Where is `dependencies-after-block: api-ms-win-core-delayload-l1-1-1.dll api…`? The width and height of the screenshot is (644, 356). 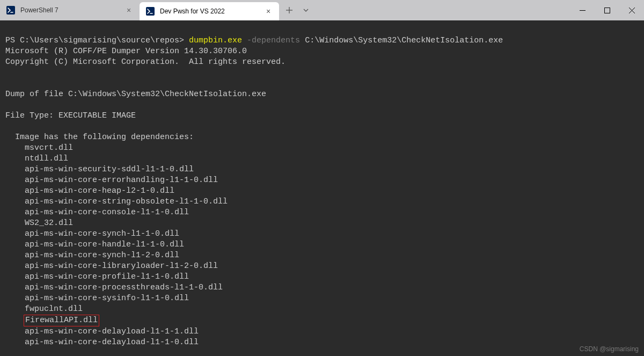 dependencies-after-block: api-ms-win-core-delayload-l1-1-1.dll api… is located at coordinates (322, 337).